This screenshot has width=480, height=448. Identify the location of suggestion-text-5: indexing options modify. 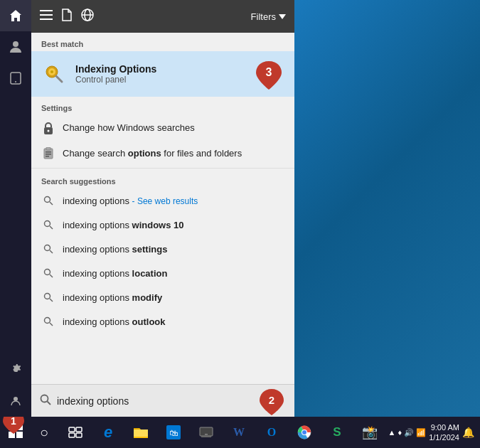
(112, 297).